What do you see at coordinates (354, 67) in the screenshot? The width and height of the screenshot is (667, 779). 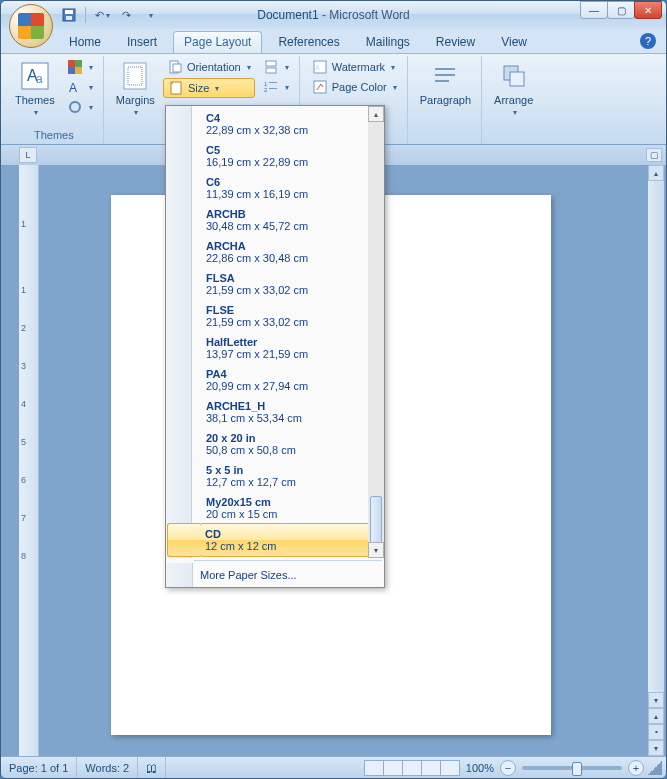 I see `watermark-button: AWatermark▾` at bounding box center [354, 67].